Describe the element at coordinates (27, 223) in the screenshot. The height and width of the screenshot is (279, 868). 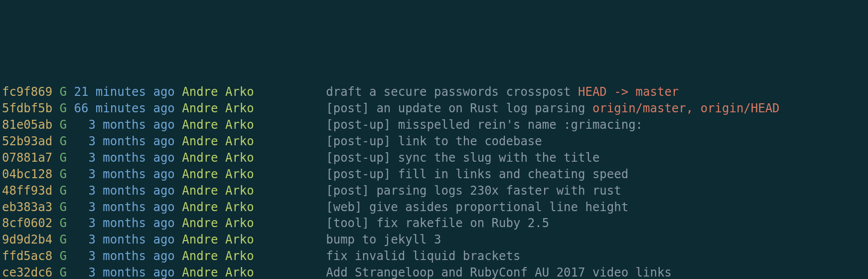
I see `commit-hash: 8cf0602` at that location.